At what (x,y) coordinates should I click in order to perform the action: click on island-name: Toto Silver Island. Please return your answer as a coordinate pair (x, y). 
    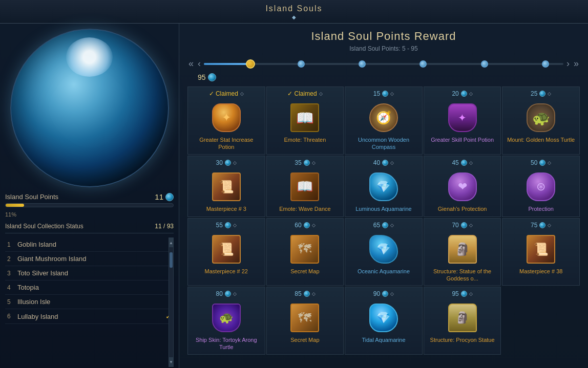
    Looking at the image, I should click on (94, 273).